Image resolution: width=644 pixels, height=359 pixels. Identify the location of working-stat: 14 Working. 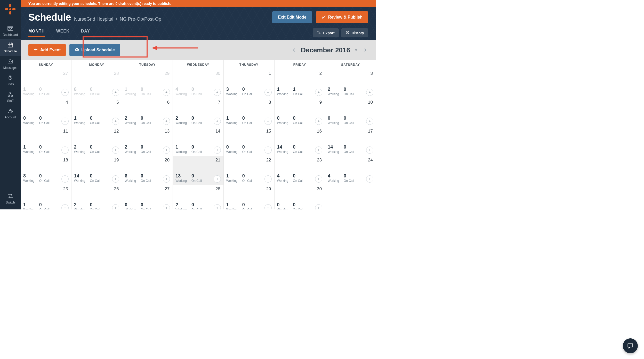
(333, 149).